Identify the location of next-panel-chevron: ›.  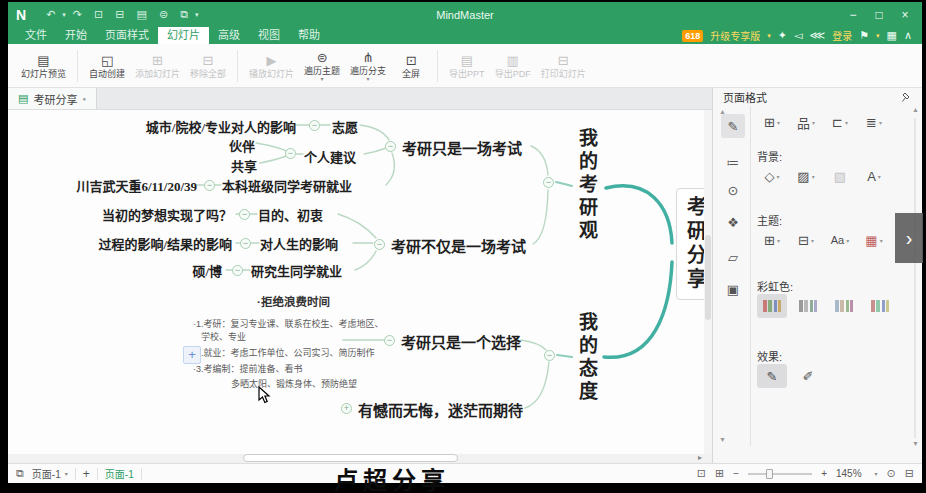
(909, 238).